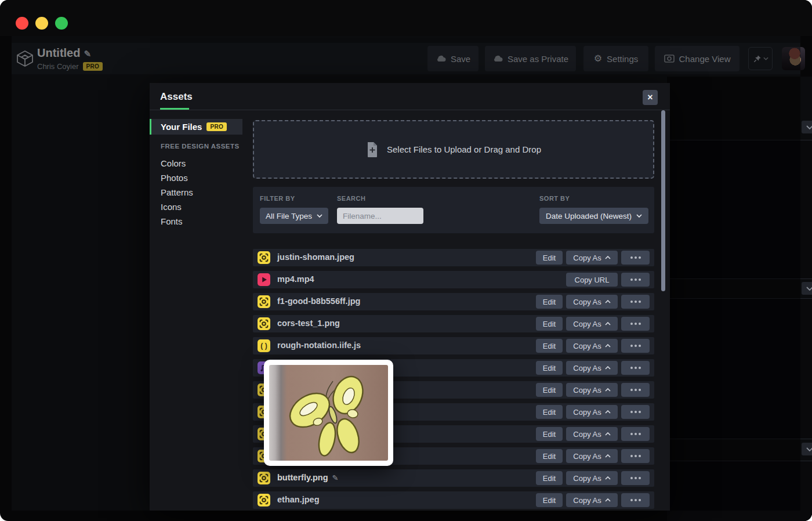 This screenshot has height=521, width=812. I want to click on sidebar-item-patterns: Patterns, so click(198, 193).